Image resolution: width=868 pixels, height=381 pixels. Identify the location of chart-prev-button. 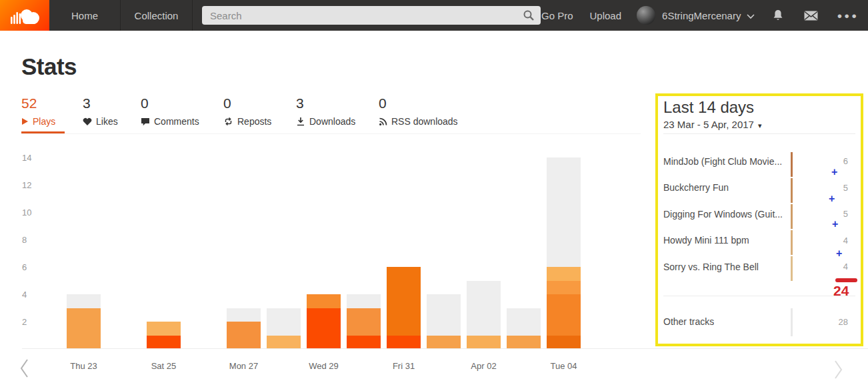
(25, 370).